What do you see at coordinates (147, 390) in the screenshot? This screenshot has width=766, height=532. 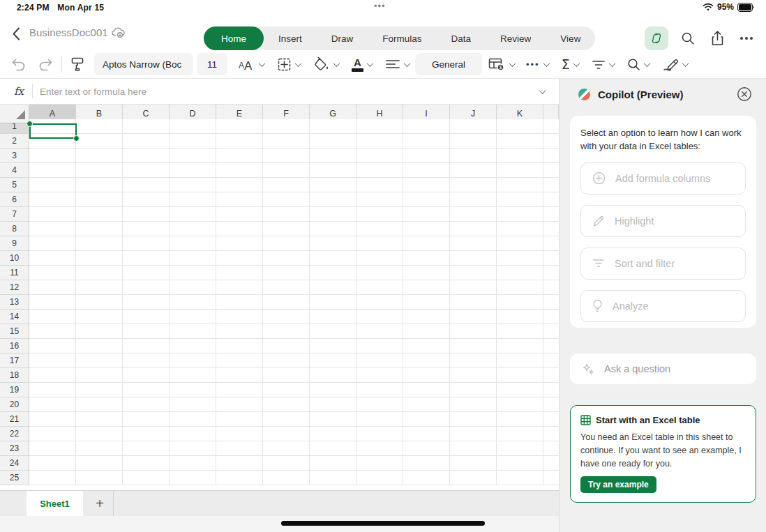 I see `cell-c19` at bounding box center [147, 390].